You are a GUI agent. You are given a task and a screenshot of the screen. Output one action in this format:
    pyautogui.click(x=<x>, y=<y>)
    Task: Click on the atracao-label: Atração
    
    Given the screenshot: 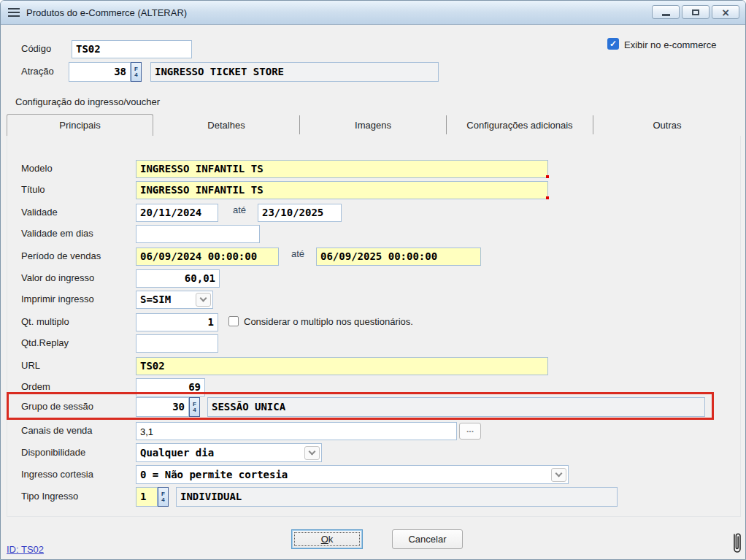 What is the action you would take?
    pyautogui.click(x=38, y=72)
    